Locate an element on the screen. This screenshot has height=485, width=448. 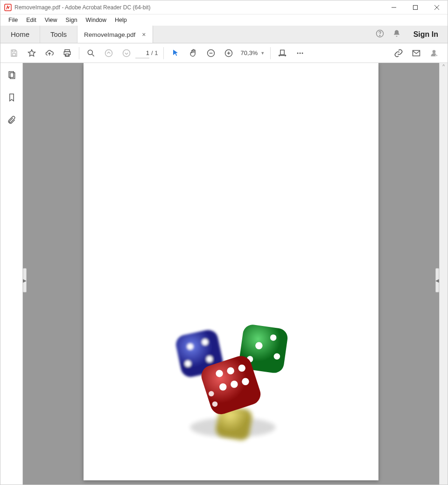
sign-in-button: Sign In is located at coordinates (426, 35).